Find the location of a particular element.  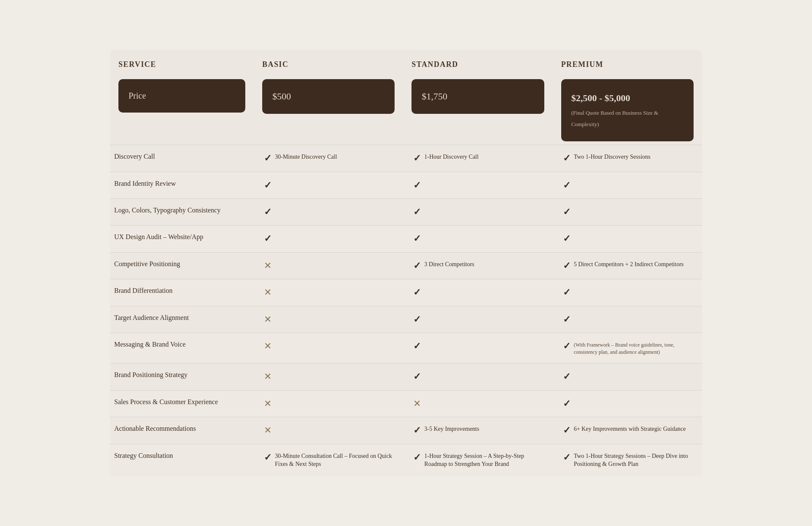

value-cell: ✓Two 1-Hour Strategy Sessions – Deep Div… is located at coordinates (628, 460).